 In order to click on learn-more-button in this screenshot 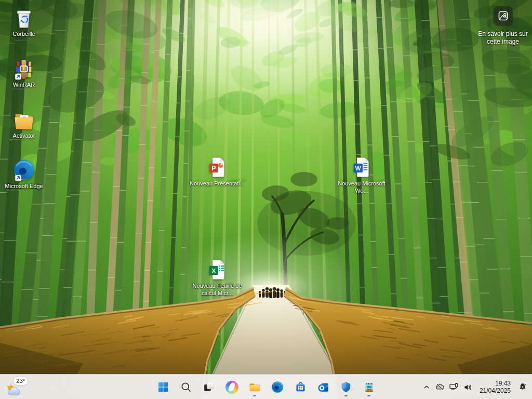, I will do `click(503, 16)`.